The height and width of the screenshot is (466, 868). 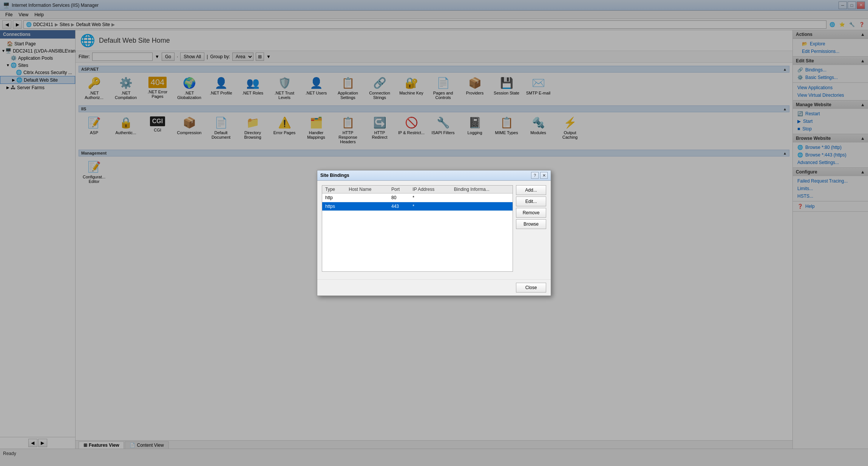 I want to click on browse-binding-button: Browse, so click(x=531, y=224).